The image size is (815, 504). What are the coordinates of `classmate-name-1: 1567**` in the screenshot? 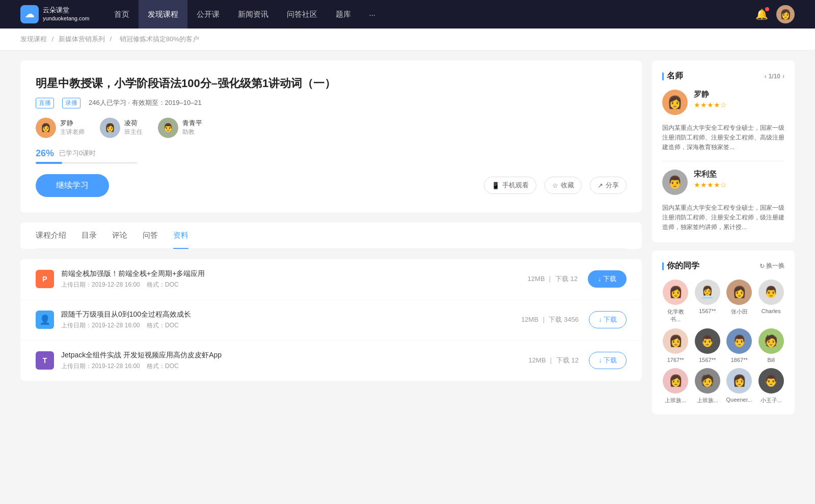 It's located at (707, 311).